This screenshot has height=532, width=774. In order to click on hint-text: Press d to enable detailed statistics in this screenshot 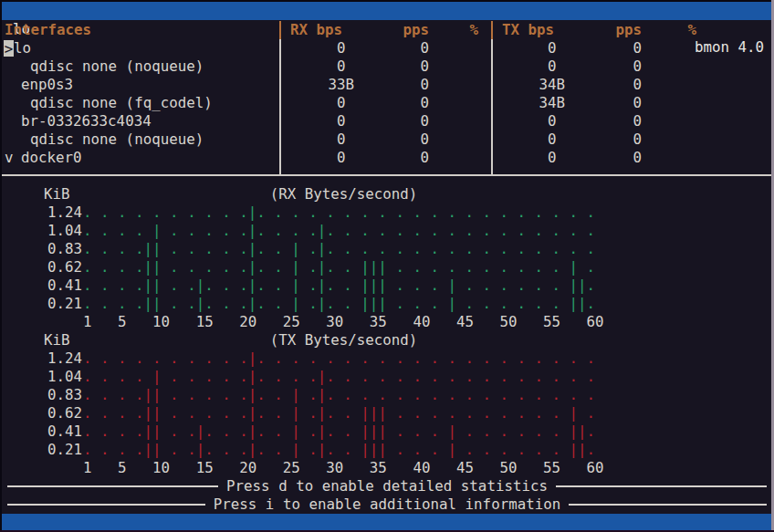, I will do `click(387, 486)`.